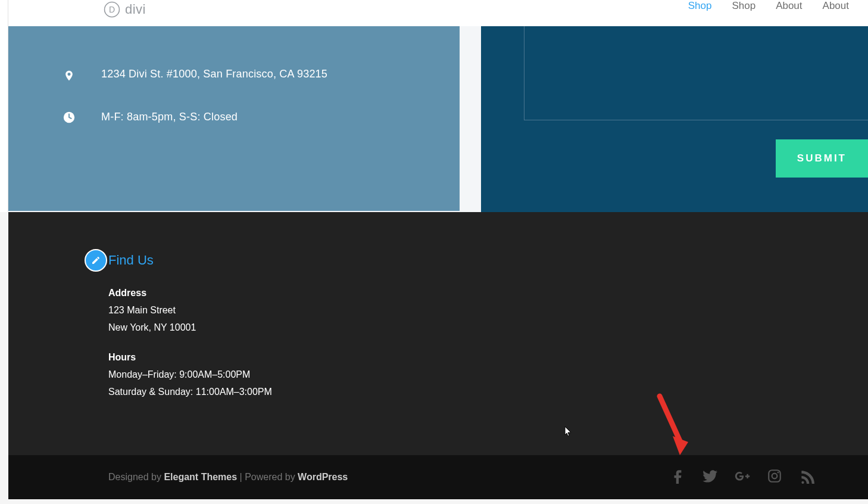 The width and height of the screenshot is (868, 504). What do you see at coordinates (836, 6) in the screenshot?
I see `nav-item-about-2: About` at bounding box center [836, 6].